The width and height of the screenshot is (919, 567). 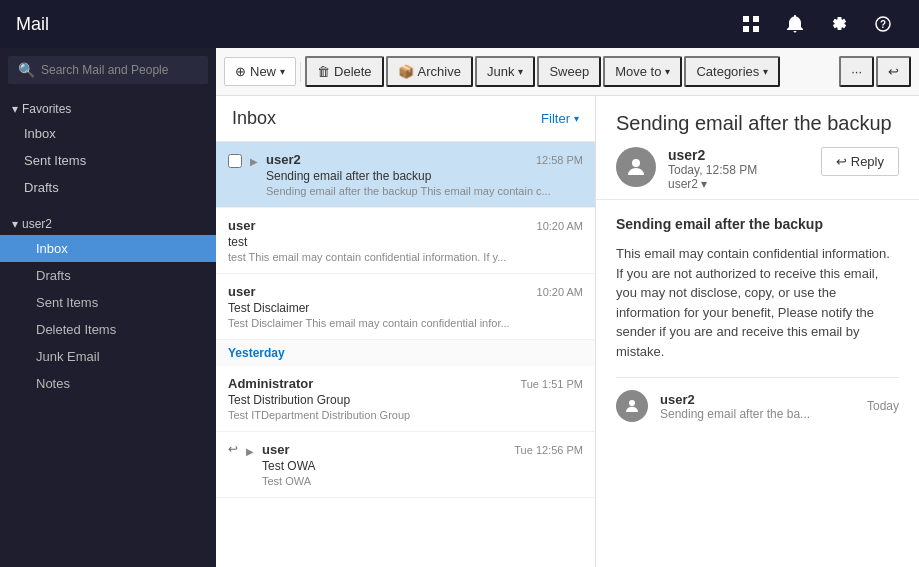 What do you see at coordinates (568, 72) in the screenshot?
I see `toolbar: ⊕ New ▾ 🗑 Delete 📦 Archive Junk ▾ Sweep …` at bounding box center [568, 72].